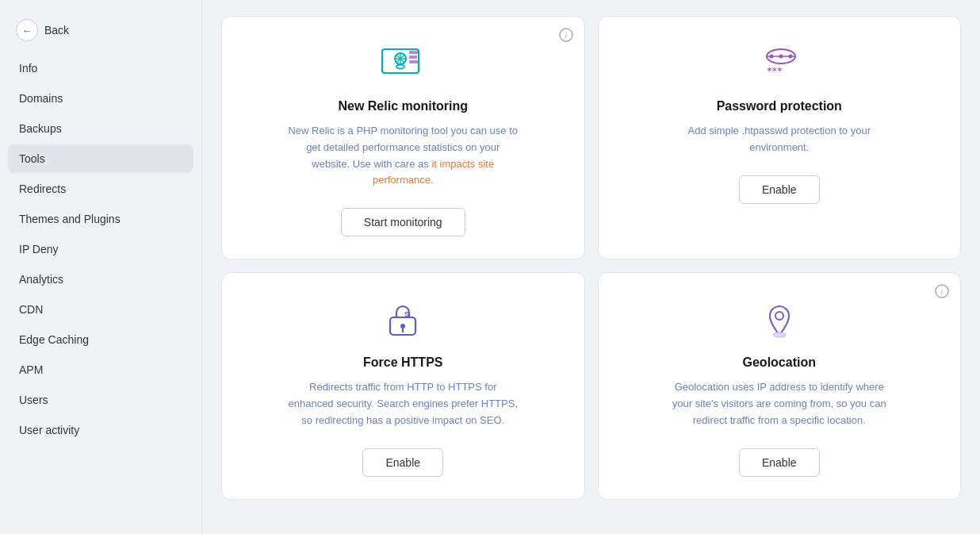 This screenshot has width=980, height=534. Describe the element at coordinates (403, 321) in the screenshot. I see `force-https-icon: S` at that location.